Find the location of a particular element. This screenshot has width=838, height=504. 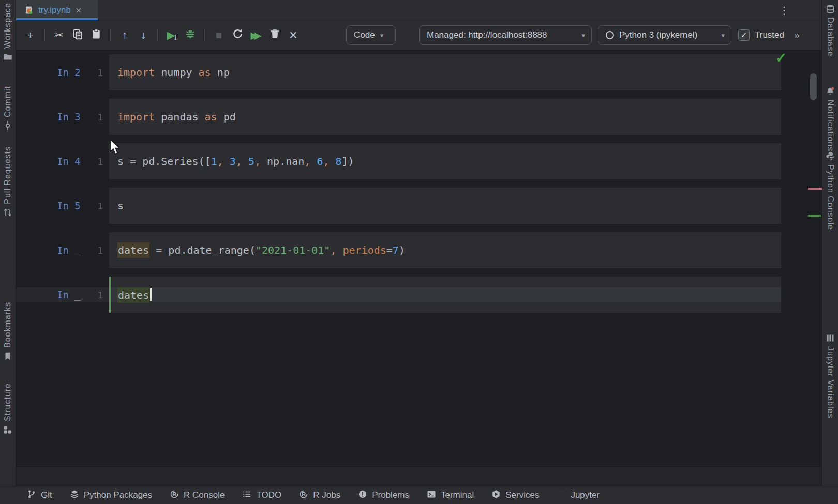

notebook-cell: In 41s = pd.Series([1, 3, 5, np.nan, 6, … is located at coordinates (412, 161).